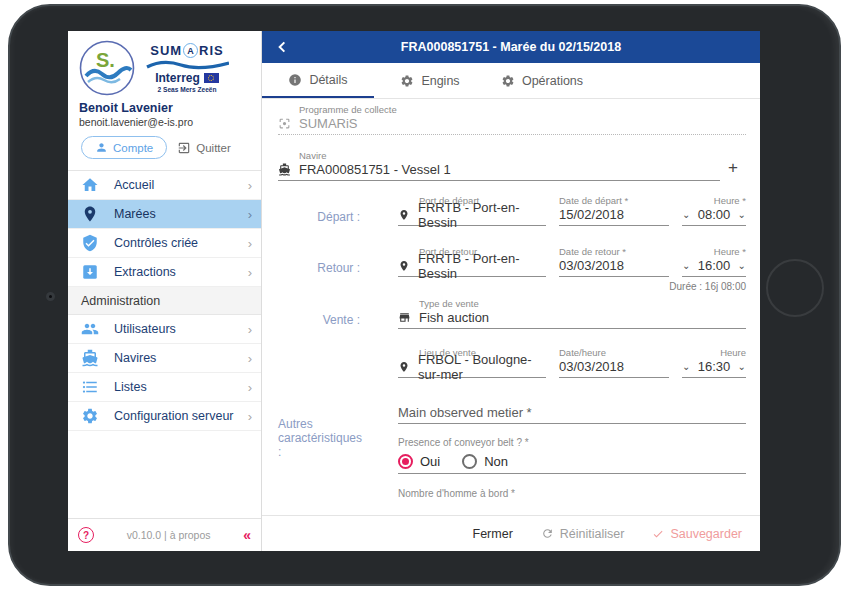  What do you see at coordinates (714, 368) in the screenshot?
I see `sale-time-input: ⌄ 16:30 ⌄` at bounding box center [714, 368].